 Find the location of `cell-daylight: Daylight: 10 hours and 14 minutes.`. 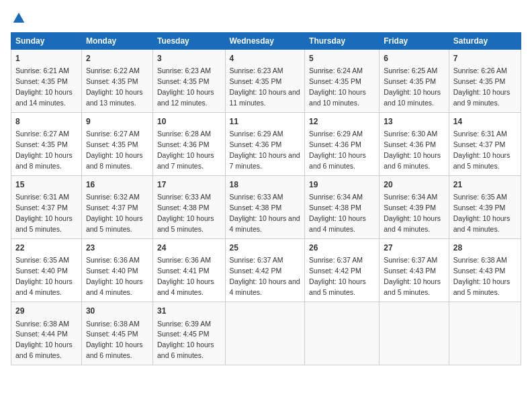

cell-daylight: Daylight: 10 hours and 14 minutes. is located at coordinates (44, 97).